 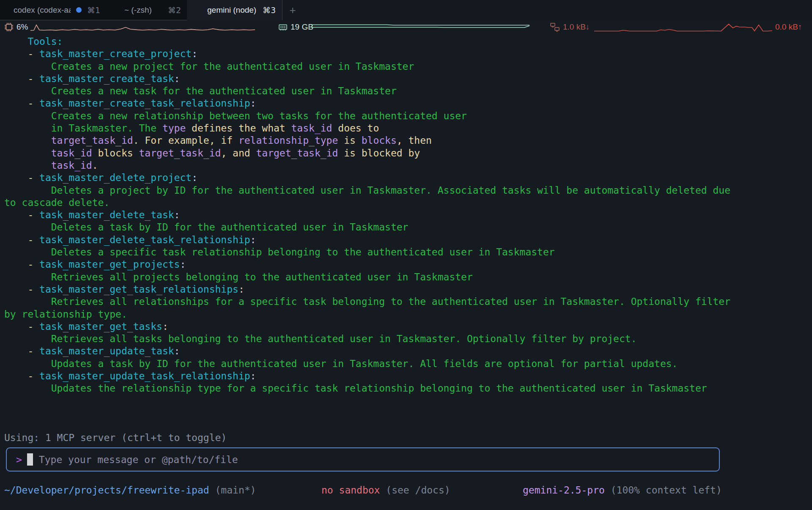 I want to click on tab-gemini-active: gemini (node) ⌘3, so click(x=235, y=10).